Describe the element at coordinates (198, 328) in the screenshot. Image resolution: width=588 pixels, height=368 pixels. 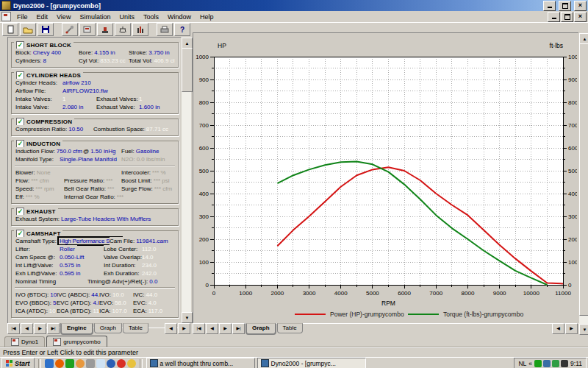
I see `chart-first-tab-button: |◀` at that location.